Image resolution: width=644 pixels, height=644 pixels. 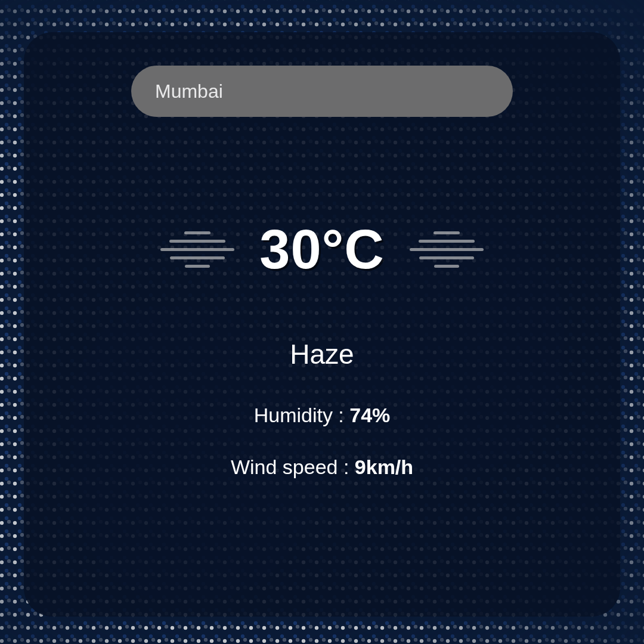 What do you see at coordinates (370, 415) in the screenshot?
I see `humidity-value: 74%` at bounding box center [370, 415].